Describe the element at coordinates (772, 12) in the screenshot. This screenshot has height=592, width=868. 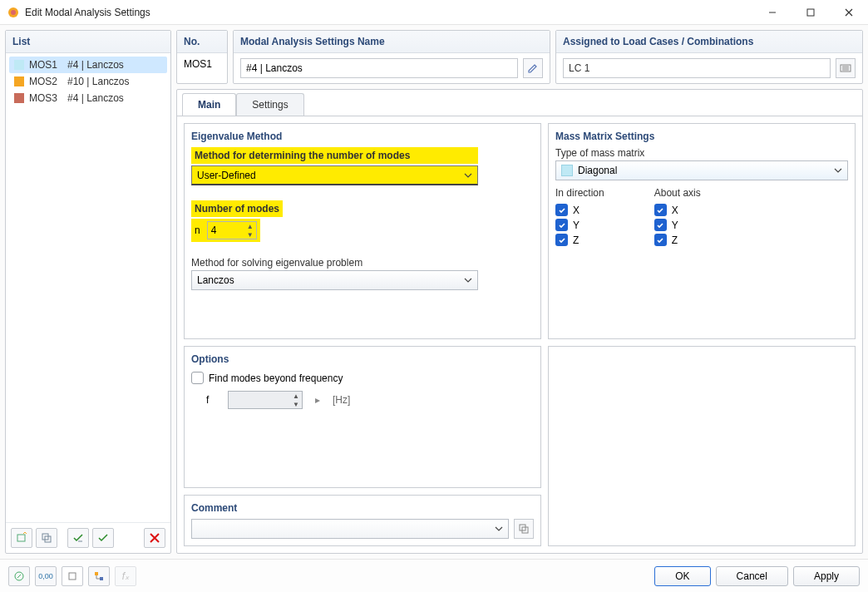
I see `minimize-button` at that location.